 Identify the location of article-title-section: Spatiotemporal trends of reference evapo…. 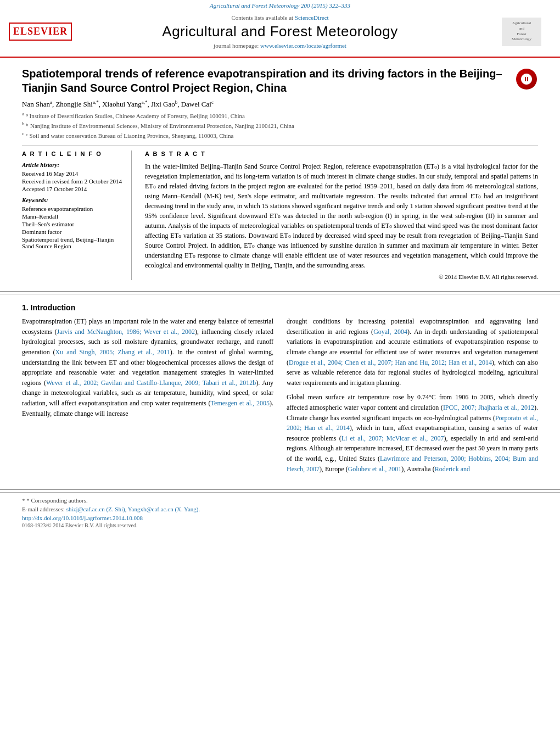
(280, 81).